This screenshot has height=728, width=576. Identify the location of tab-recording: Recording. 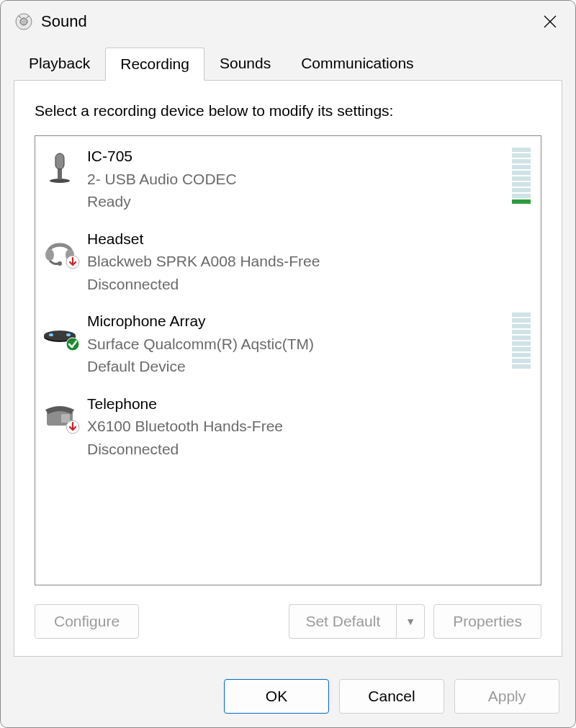
(155, 64).